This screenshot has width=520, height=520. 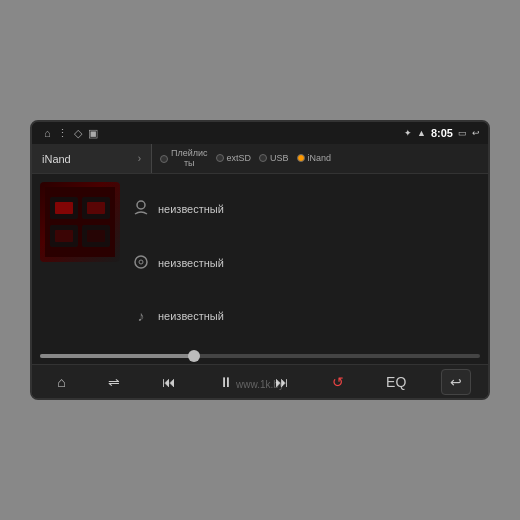 I want to click on signal-icon: ▲, so click(x=422, y=133).